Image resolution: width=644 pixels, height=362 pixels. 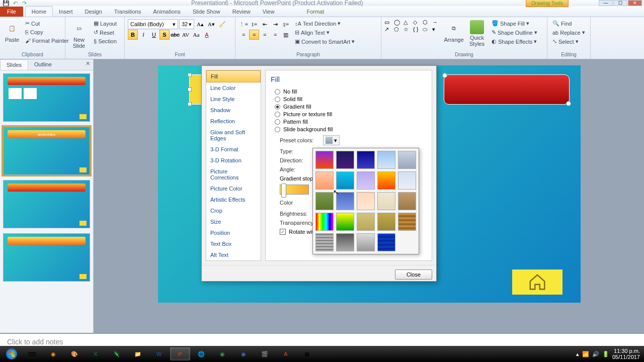 What do you see at coordinates (200, 24) in the screenshot?
I see `grow-font-button: A▴` at bounding box center [200, 24].